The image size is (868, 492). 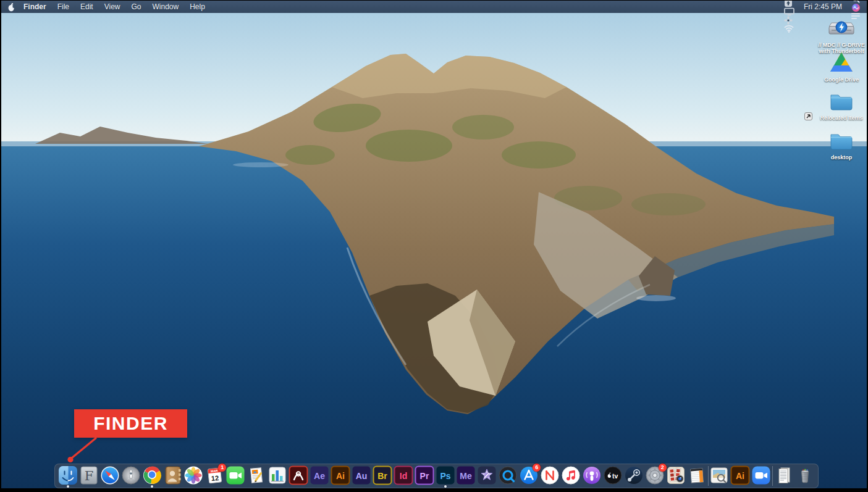 What do you see at coordinates (761, 476) in the screenshot?
I see `dock-item-zoom` at bounding box center [761, 476].